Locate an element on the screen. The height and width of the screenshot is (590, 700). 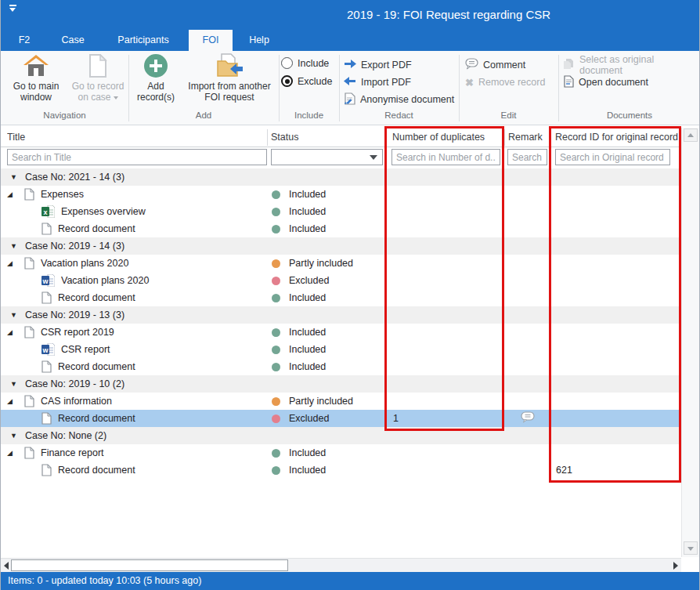
export-pdf-button: Export PDF is located at coordinates (377, 65).